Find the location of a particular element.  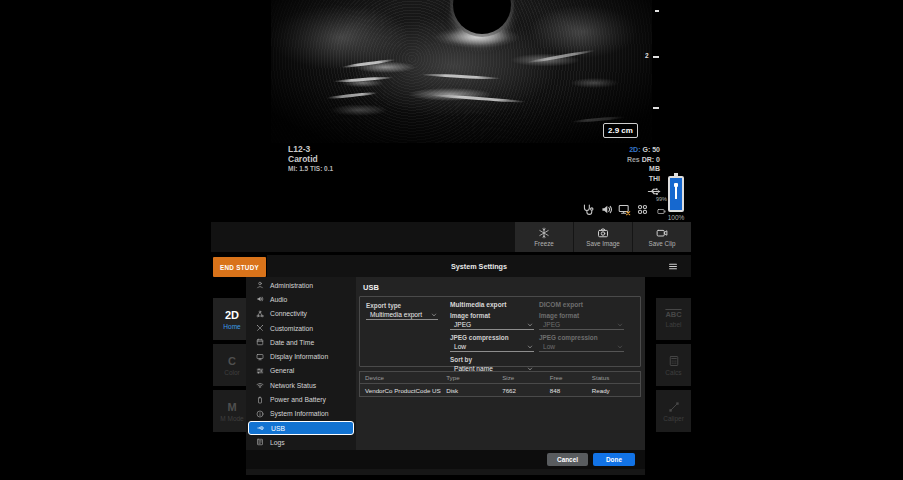

menu-label: Display Information is located at coordinates (299, 356).